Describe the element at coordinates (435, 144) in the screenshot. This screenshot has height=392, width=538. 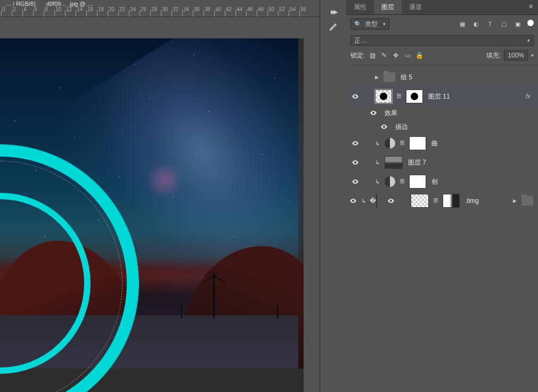
I see `layer-name: 曲` at that location.